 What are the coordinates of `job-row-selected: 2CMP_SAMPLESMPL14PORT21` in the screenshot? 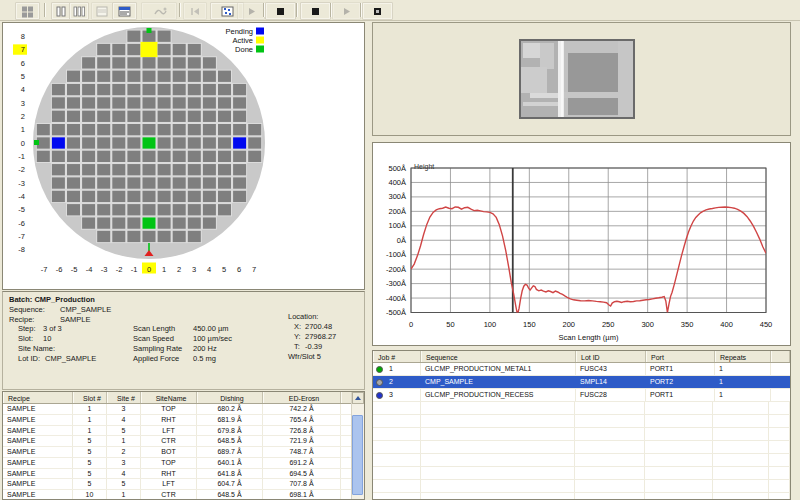 It's located at (582, 382).